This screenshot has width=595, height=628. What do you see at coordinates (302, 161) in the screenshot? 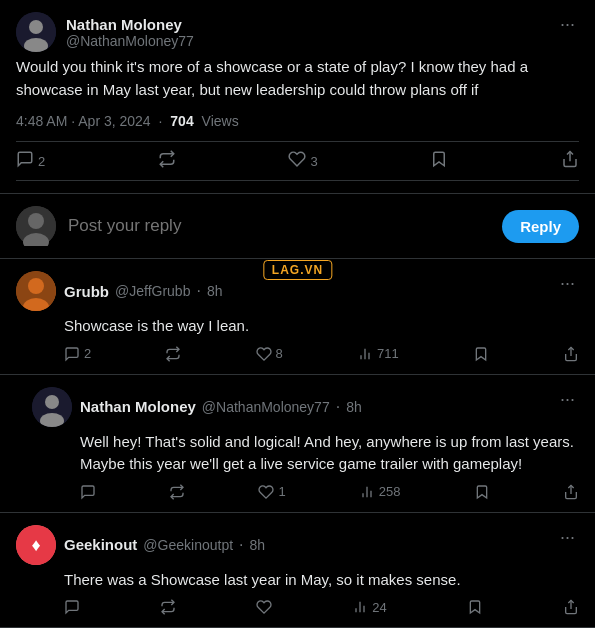
I see `like-action: 3` at bounding box center [302, 161].